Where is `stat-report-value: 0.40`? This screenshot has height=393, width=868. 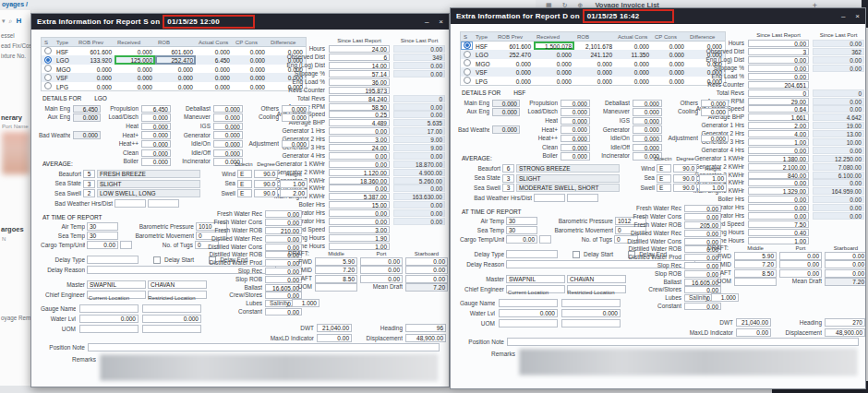 stat-report-value: 0.40 is located at coordinates (778, 232).